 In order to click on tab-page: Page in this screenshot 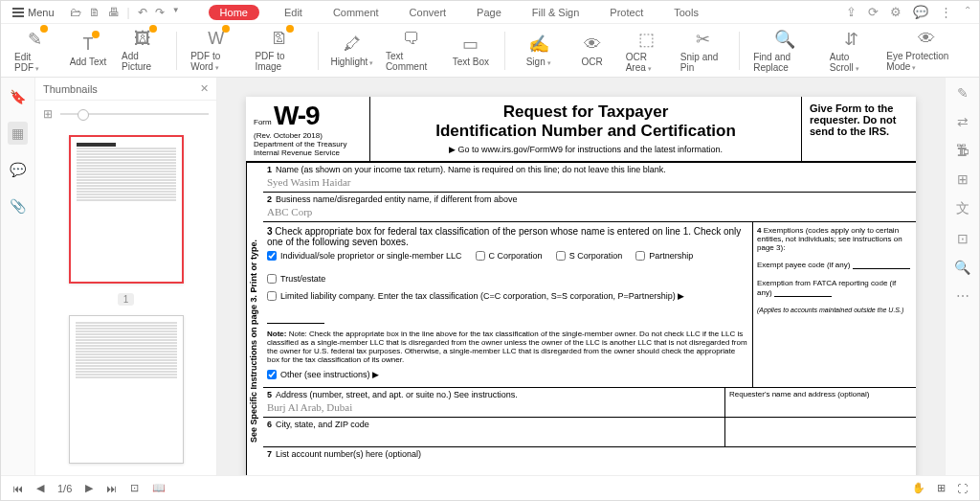, I will do `click(489, 12)`.